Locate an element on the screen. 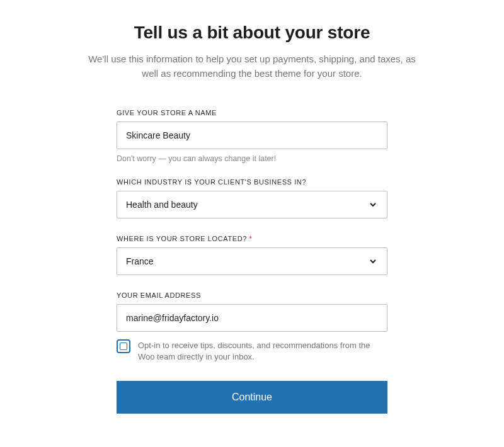 The width and height of the screenshot is (504, 447). page-subtitle: We'll use this information to help you s… is located at coordinates (252, 67).